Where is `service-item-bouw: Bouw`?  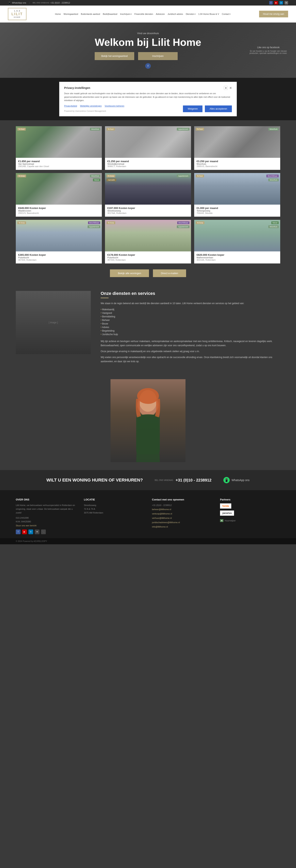 service-item-bouw: Bouw is located at coordinates (191, 323).